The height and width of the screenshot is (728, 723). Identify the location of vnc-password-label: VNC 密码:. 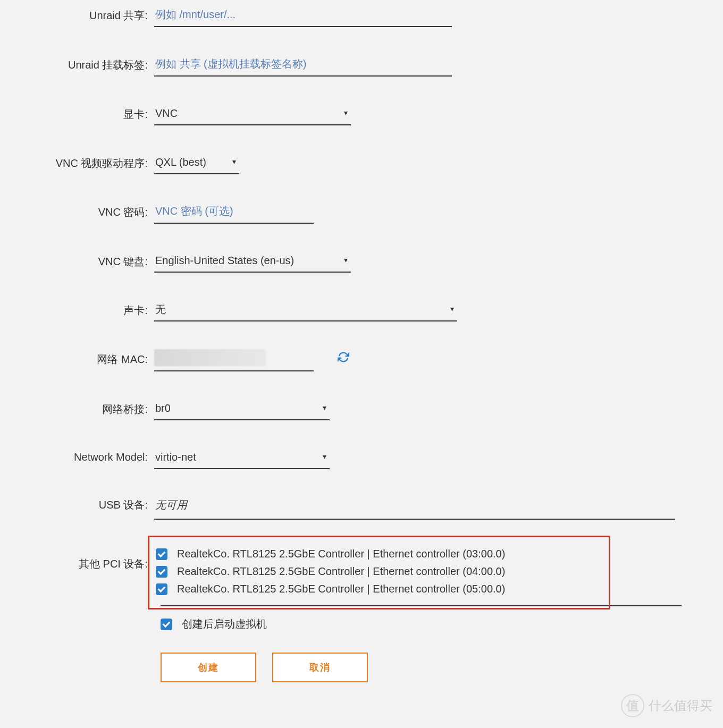
(77, 210).